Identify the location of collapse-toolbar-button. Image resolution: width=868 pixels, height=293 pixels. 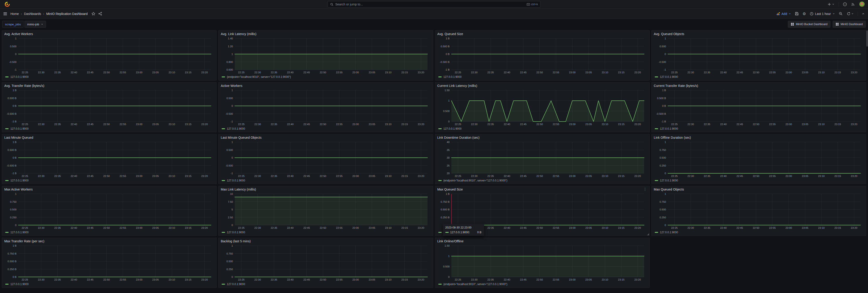
(863, 14).